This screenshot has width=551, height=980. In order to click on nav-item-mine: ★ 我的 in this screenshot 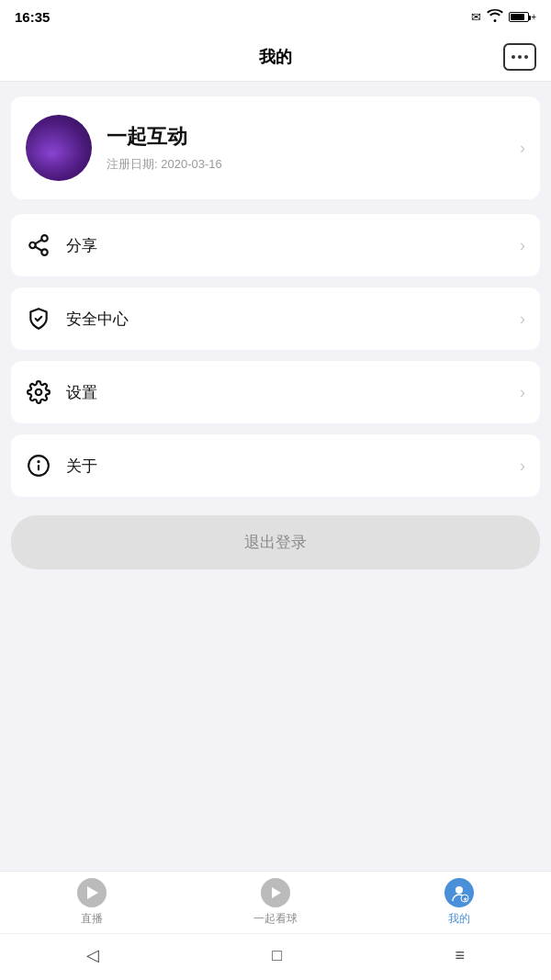, I will do `click(459, 902)`.